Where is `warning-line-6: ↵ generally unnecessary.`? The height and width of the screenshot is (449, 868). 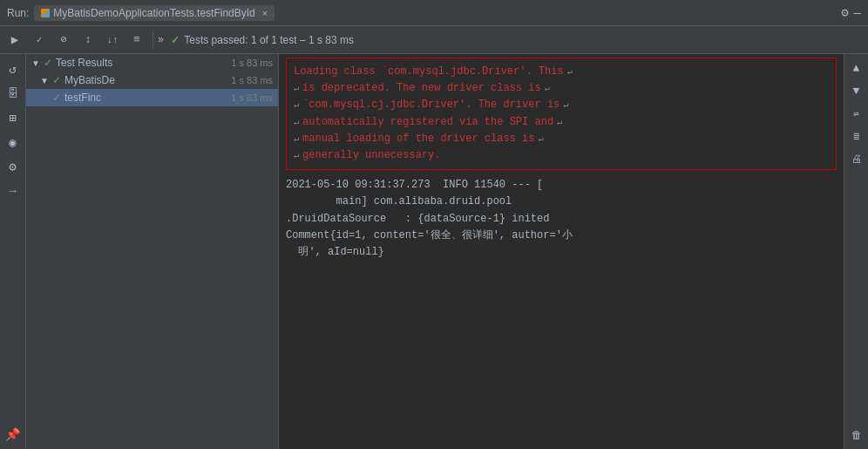 warning-line-6: ↵ generally unnecessary. is located at coordinates (561, 155).